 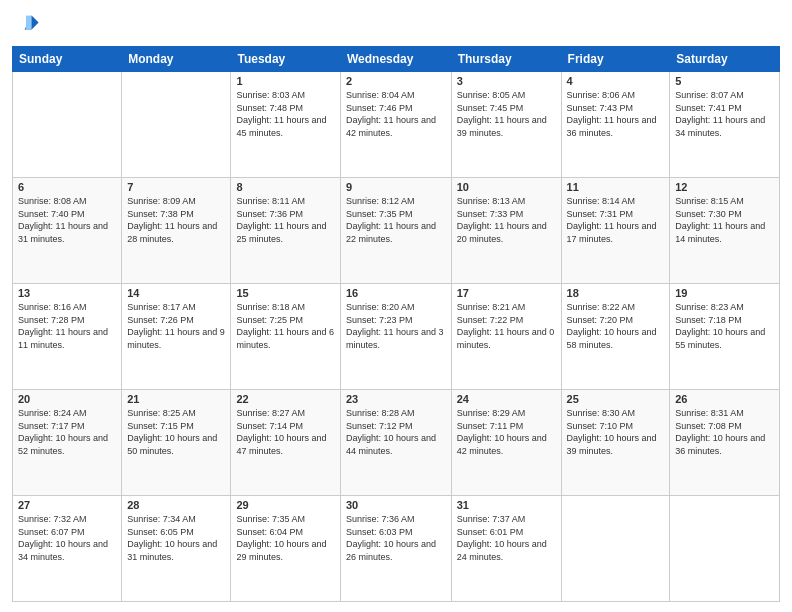 What do you see at coordinates (616, 125) in the screenshot?
I see `calendar-cell: 4Sunrise: 8:06 AM Sunset: 7:43 PM Daylig…` at bounding box center [616, 125].